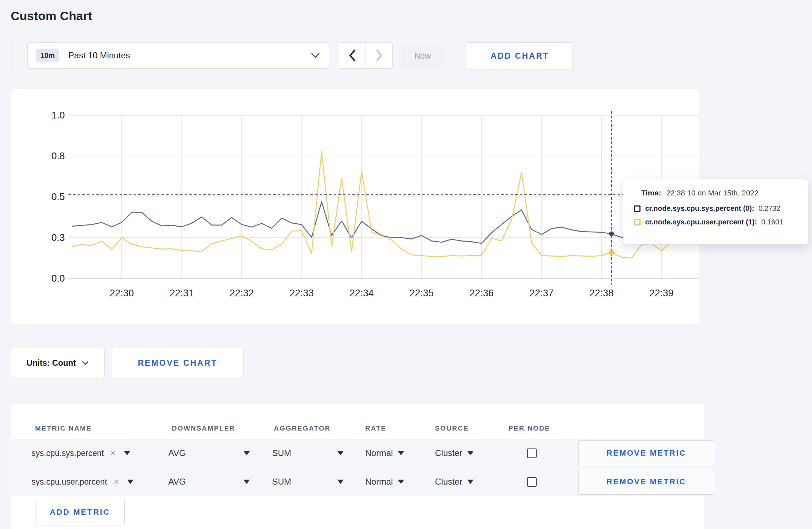 The width and height of the screenshot is (812, 529). Describe the element at coordinates (716, 222) in the screenshot. I see `tooltip-series-row: cr.node.sys.cpu.user.percent (1):0.1601` at that location.